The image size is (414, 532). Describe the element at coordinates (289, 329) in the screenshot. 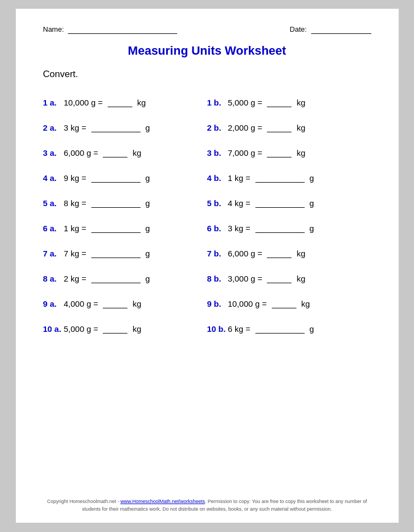

I see `list-item: 10 b. 6 kg = g` at that location.